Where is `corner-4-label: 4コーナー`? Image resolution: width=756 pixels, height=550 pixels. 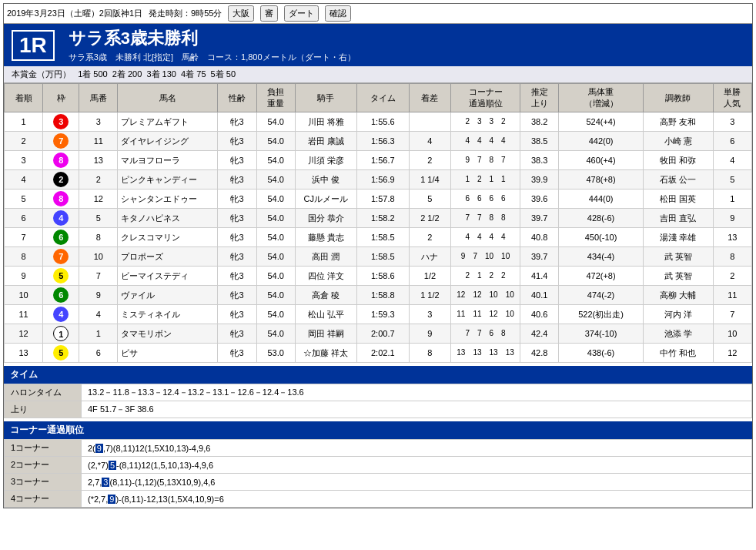
corner-4-label: 4コーナー is located at coordinates (43, 499).